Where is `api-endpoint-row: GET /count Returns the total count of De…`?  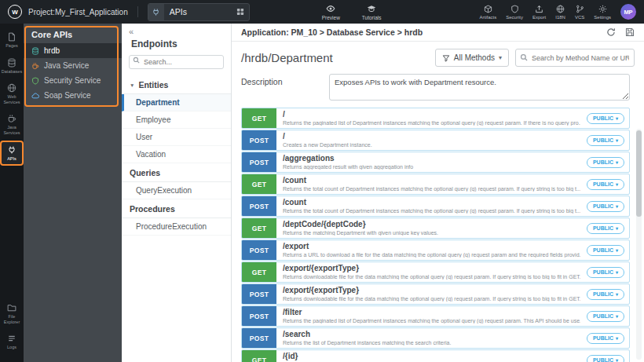
api-endpoint-row: GET /count Returns the total count of De… is located at coordinates (435, 184).